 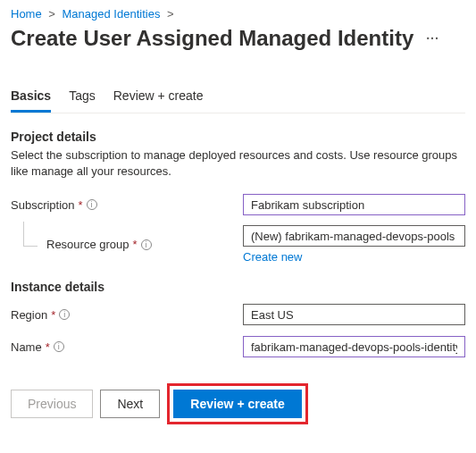 What do you see at coordinates (130, 404) in the screenshot?
I see `next-button: Next` at bounding box center [130, 404].